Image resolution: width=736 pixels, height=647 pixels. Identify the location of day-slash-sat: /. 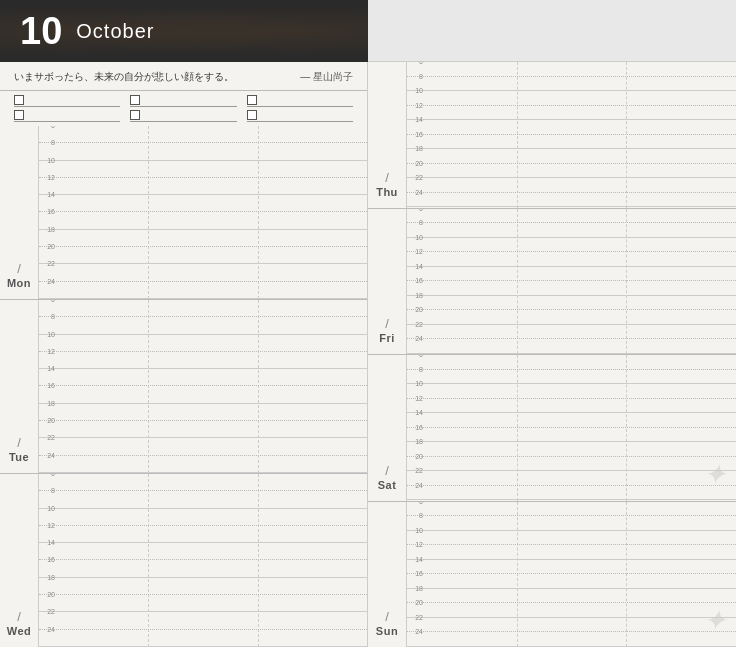
(387, 470).